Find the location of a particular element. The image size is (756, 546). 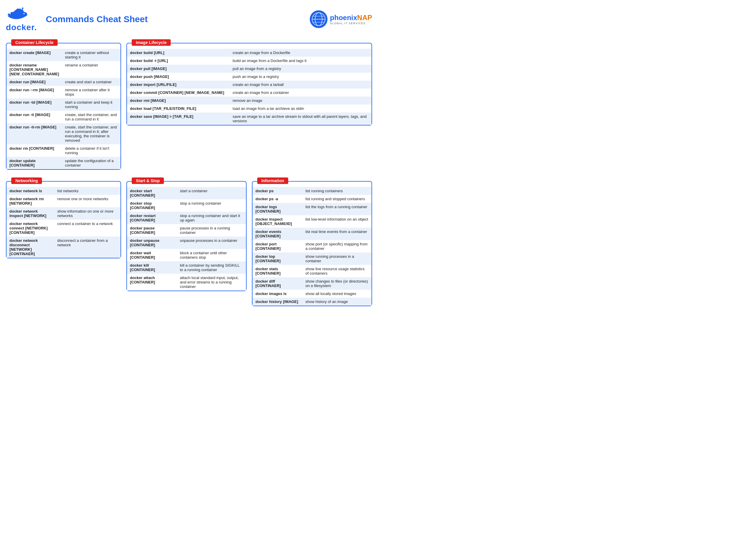

phoenixnap-globe-icon is located at coordinates (319, 19).